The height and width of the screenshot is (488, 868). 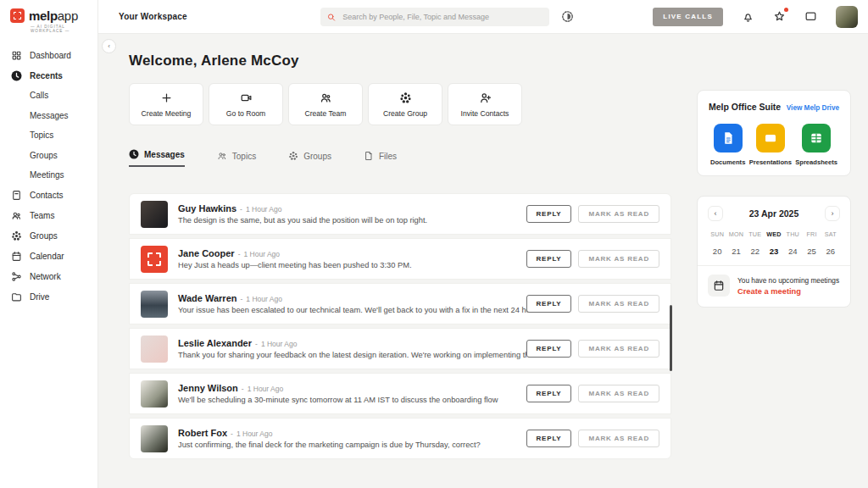 I want to click on presentations-app: Presentations, so click(x=771, y=145).